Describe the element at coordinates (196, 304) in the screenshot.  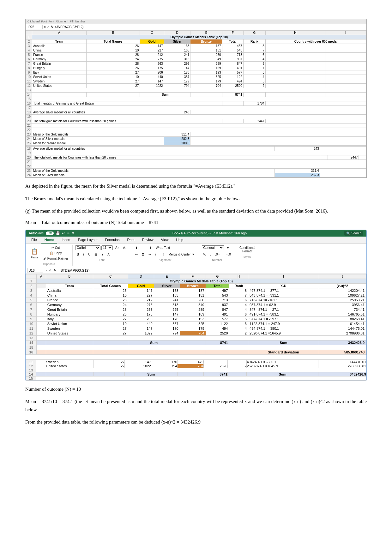
I see `table-row: 6Germany242753133499374937-874.1 = 62.93…` at that location.